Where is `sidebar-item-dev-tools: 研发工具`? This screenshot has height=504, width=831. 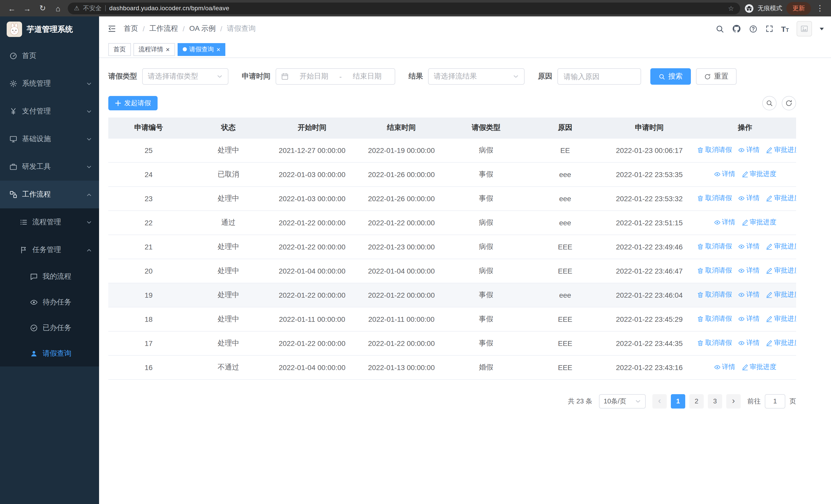
sidebar-item-dev-tools: 研发工具 is located at coordinates (50, 167).